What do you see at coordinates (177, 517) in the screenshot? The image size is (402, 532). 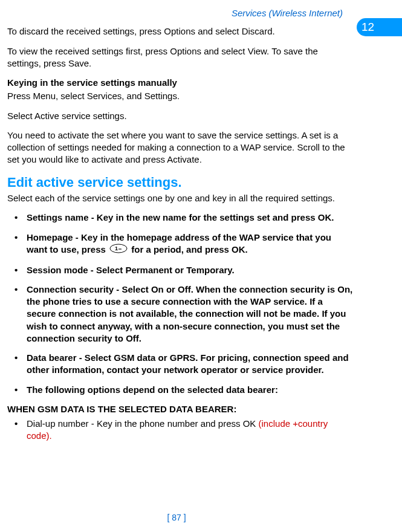 I see `page-number: [ 87 ]` at bounding box center [177, 517].